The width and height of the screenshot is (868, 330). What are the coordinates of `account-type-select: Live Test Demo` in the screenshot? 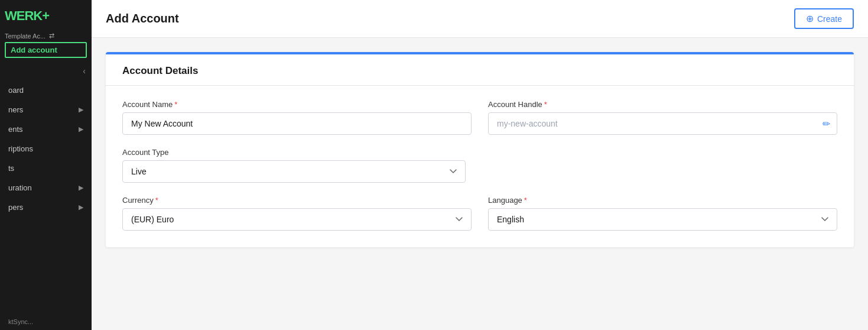 It's located at (294, 172).